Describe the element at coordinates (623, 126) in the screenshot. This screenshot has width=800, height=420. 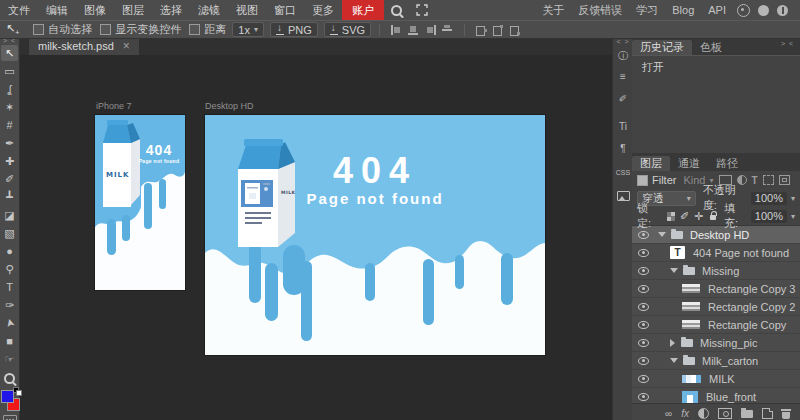
I see `character-panel-icon: Ti` at that location.